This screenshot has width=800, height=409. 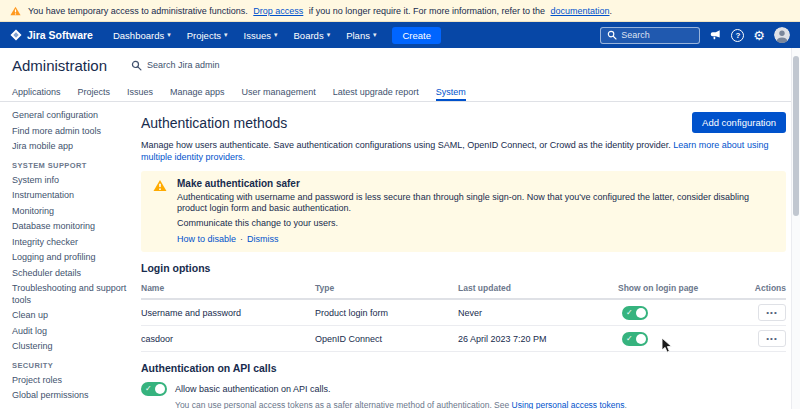 I want to click on nav-plans-label: Plans, so click(x=358, y=36).